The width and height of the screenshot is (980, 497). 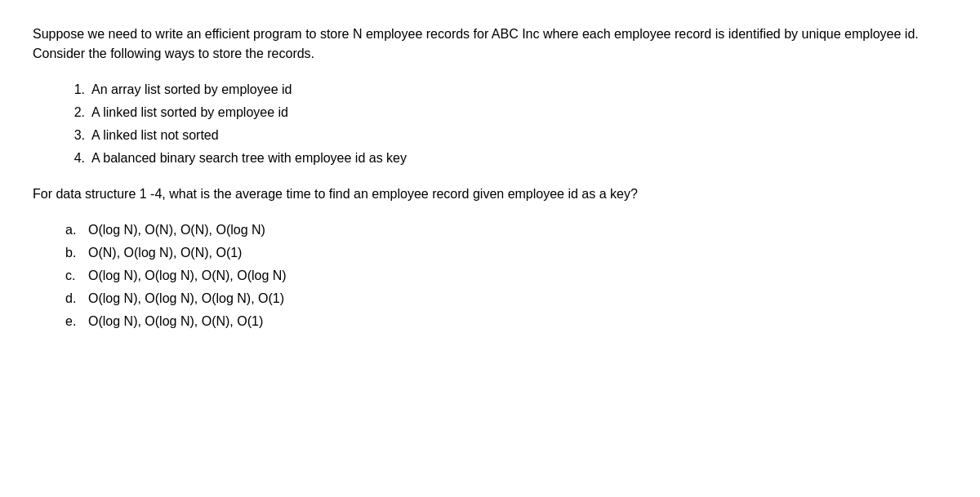 I want to click on list-letter: c., so click(x=74, y=276).